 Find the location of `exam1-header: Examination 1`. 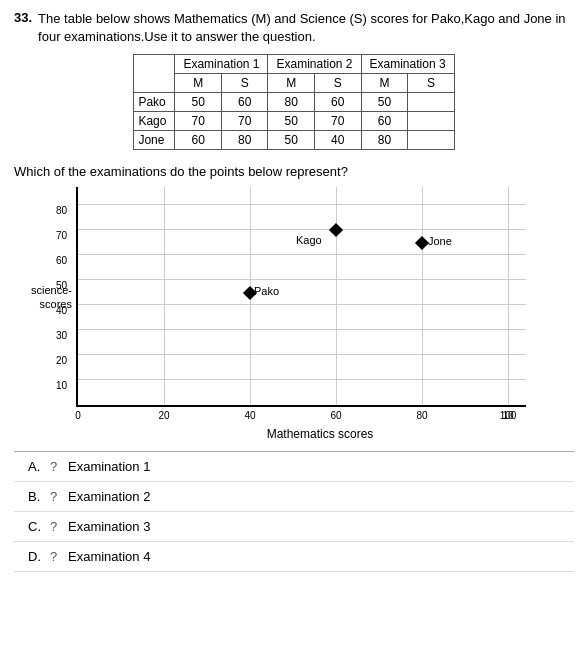

exam1-header: Examination 1 is located at coordinates (222, 64).